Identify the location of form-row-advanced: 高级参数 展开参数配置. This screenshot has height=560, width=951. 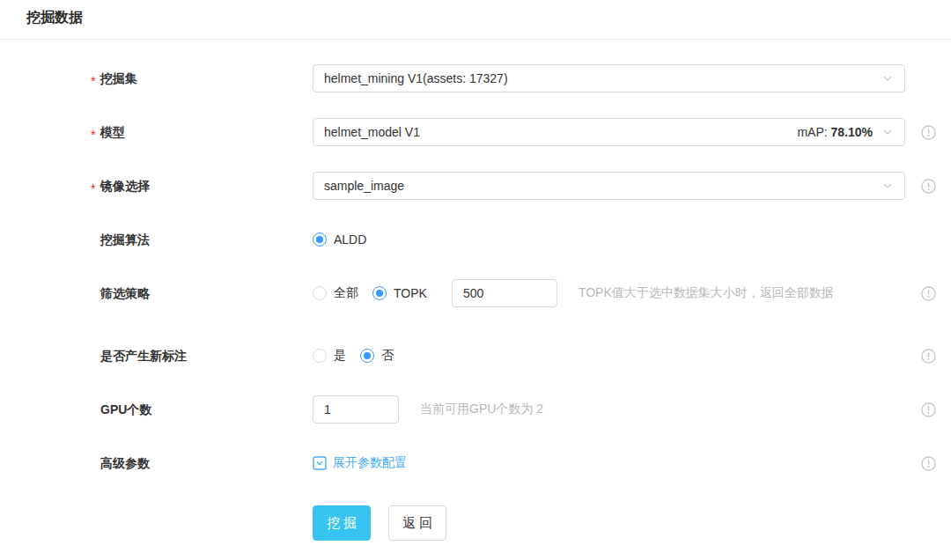
(476, 463).